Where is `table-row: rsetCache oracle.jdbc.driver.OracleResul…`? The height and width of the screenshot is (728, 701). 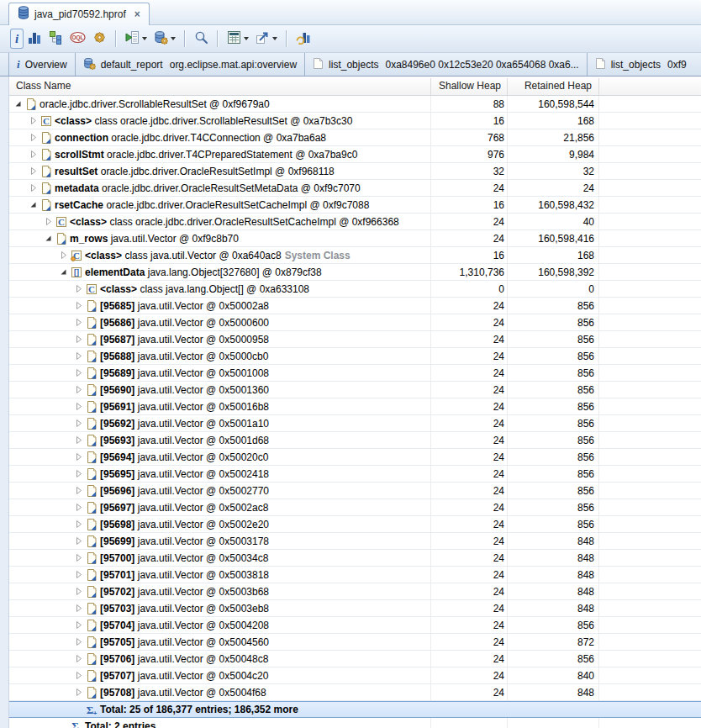 table-row: rsetCache oracle.jdbc.driver.OracleResul… is located at coordinates (355, 205).